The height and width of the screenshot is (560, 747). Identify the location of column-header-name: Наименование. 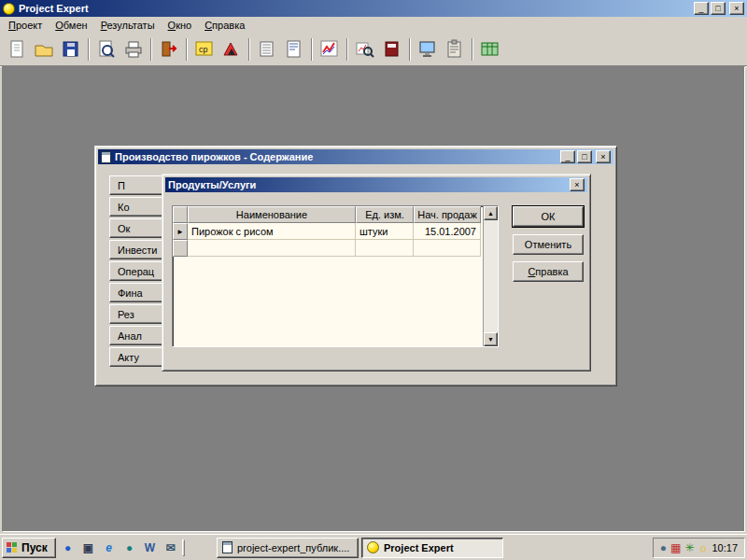
(272, 215).